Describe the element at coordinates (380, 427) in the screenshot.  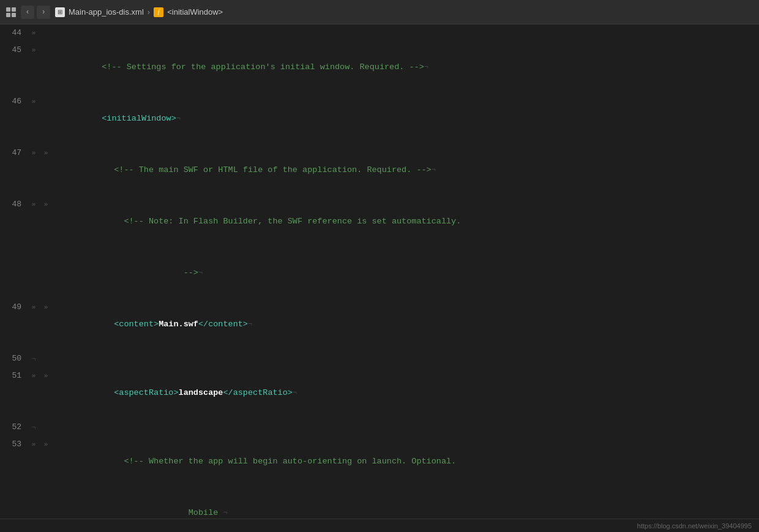
I see `table-row: 52 ¬` at that location.